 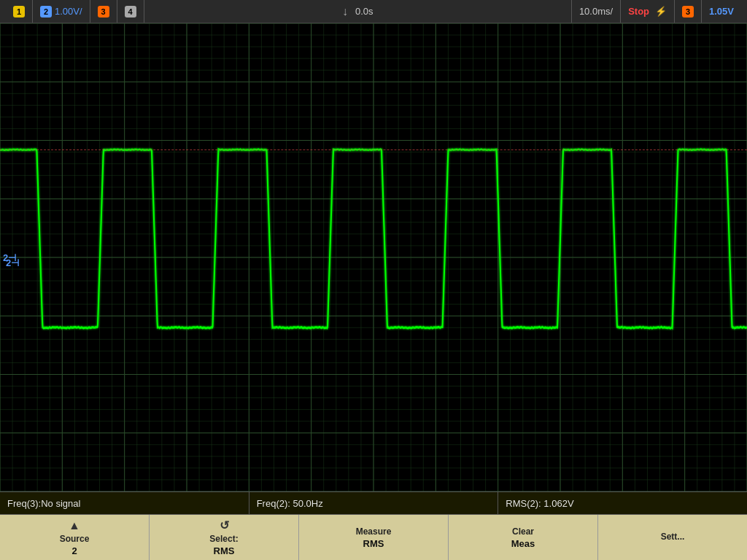 I want to click on trigger-arrow-icon: ↓, so click(x=345, y=12).